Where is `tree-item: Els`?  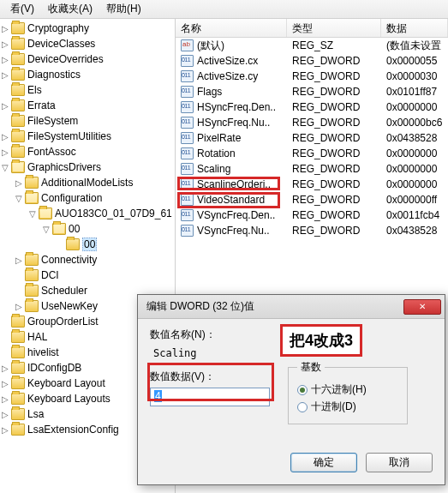
tree-item: Els is located at coordinates (87, 90).